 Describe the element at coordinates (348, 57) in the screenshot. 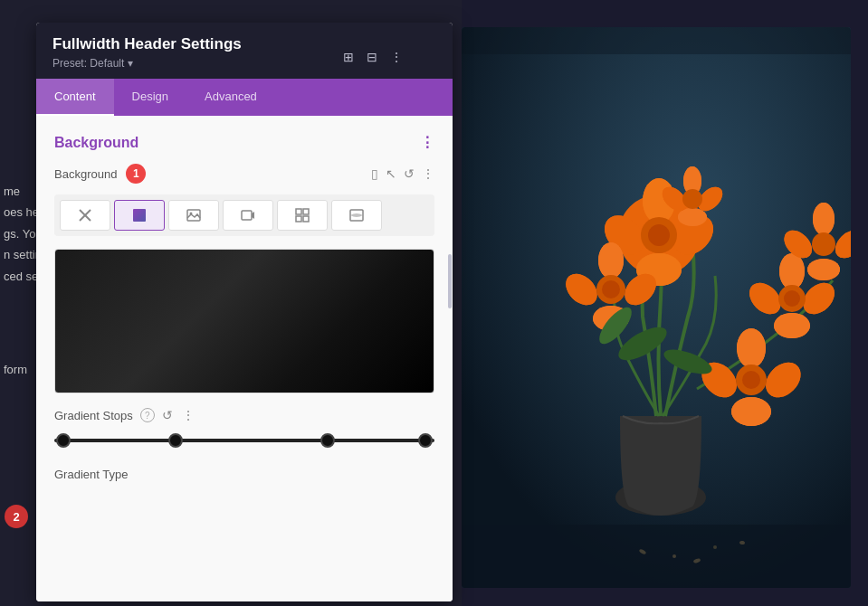

I see `resize-icon: ⊞` at that location.